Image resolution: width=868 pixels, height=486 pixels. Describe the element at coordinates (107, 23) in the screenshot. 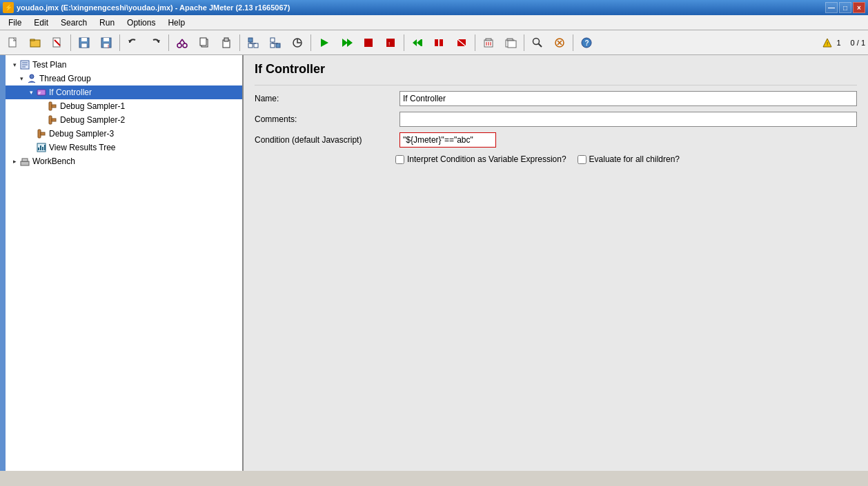

I see `menu-run: Run` at that location.